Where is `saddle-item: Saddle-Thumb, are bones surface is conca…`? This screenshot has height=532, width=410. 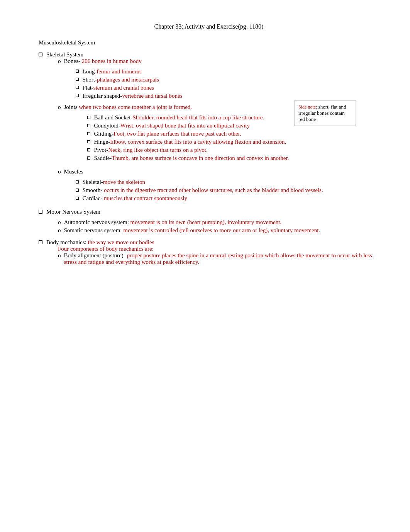
saddle-item: Saddle-Thumb, are bones surface is conca… is located at coordinates (188, 158).